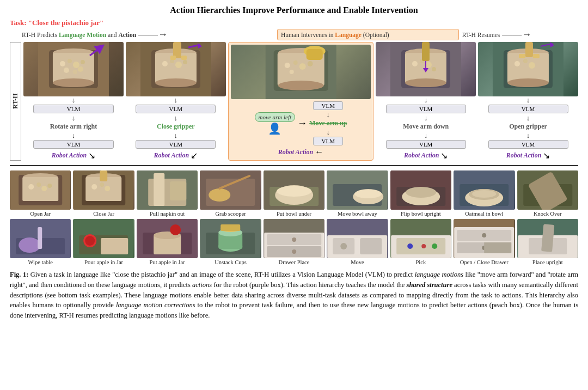 Image resolution: width=588 pixels, height=390 pixels. I want to click on caption-italic1: language motions, so click(439, 275).